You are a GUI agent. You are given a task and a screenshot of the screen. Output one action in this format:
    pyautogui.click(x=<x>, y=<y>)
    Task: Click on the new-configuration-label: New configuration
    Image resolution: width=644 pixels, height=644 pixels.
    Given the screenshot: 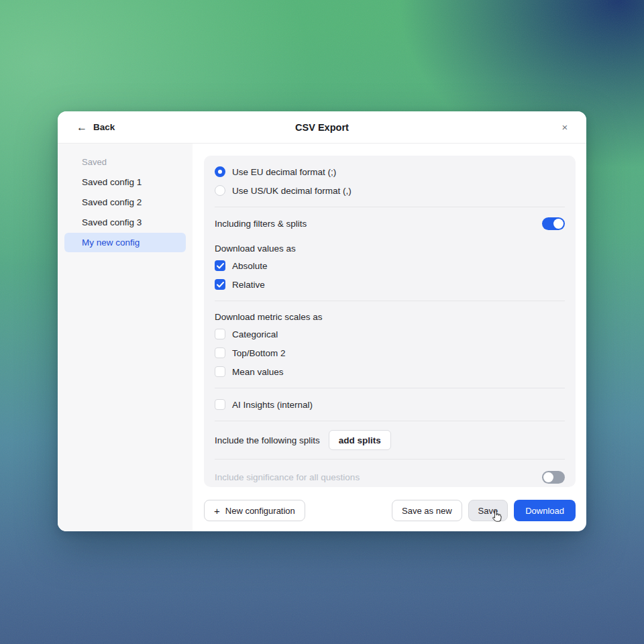 What is the action you would take?
    pyautogui.click(x=260, y=511)
    